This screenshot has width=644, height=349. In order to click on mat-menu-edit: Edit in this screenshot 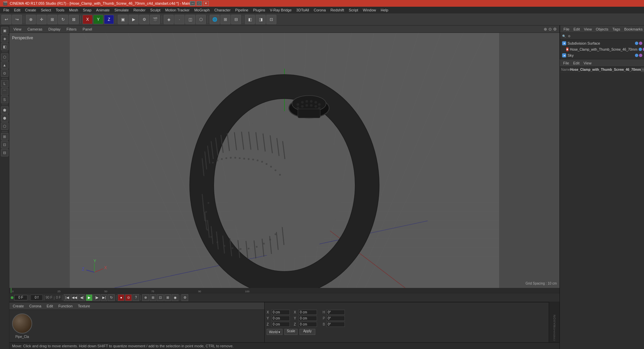, I will do `click(50, 306)`.